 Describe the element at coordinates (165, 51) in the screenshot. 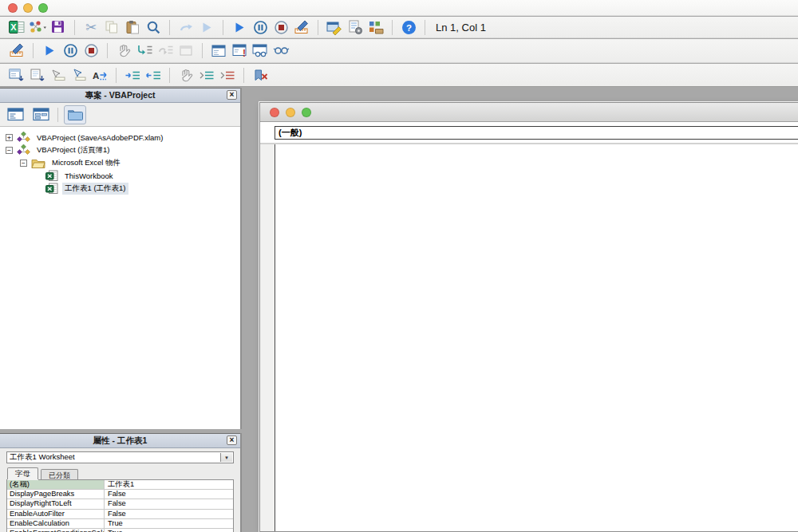

I see `step-over-button` at that location.